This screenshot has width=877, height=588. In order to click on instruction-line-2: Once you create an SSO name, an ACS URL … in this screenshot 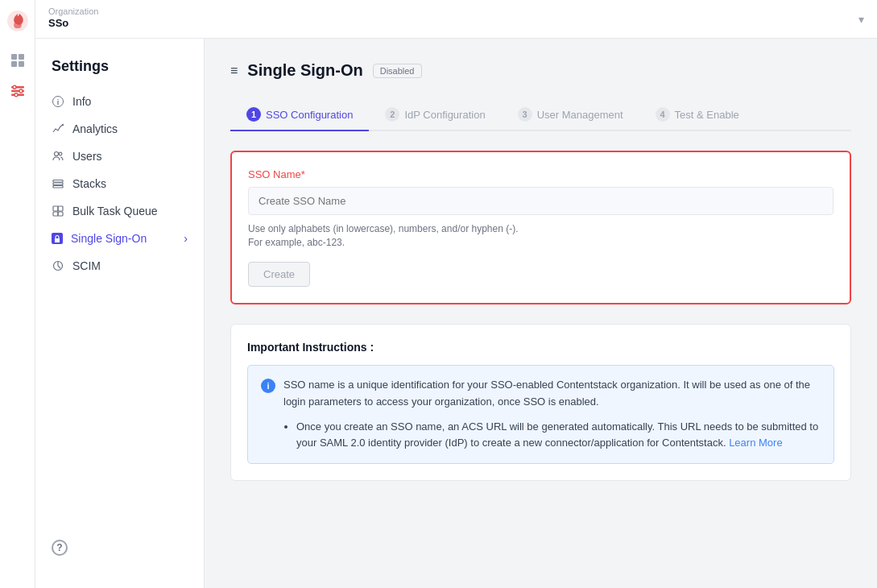, I will do `click(559, 436)`.